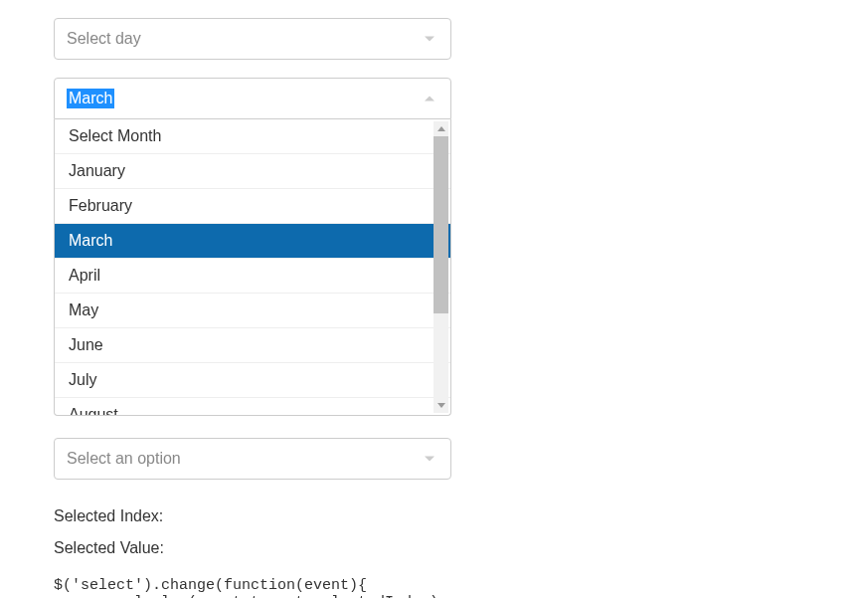 This screenshot has height=598, width=868. Describe the element at coordinates (253, 407) in the screenshot. I see `month-option-august: August` at that location.